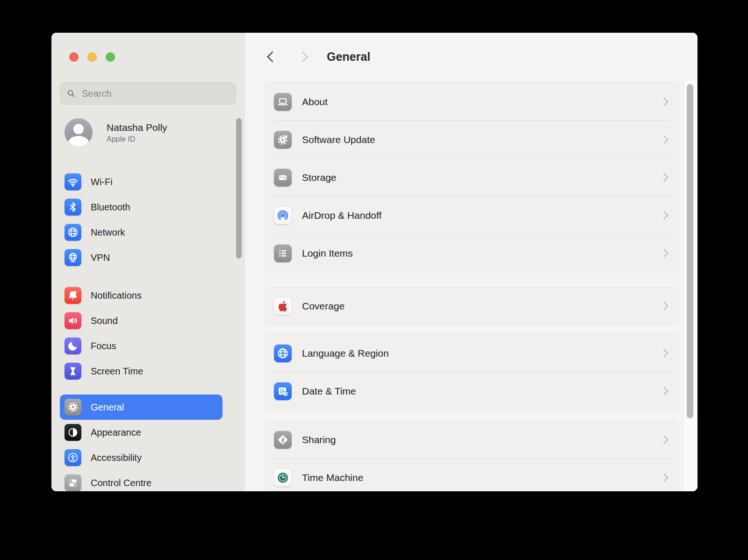 The height and width of the screenshot is (560, 748). I want to click on sidebar-group: Wi-FiBluetoothNetworkVPN, so click(141, 220).